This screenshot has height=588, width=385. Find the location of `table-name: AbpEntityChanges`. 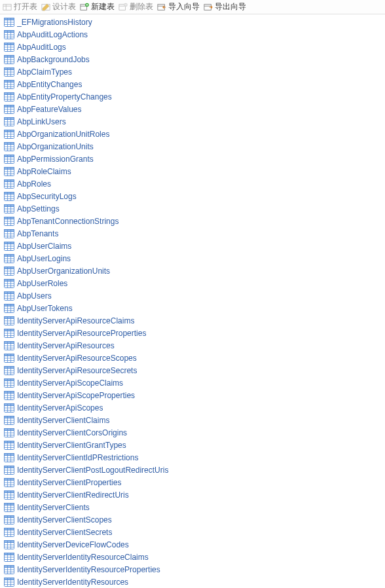

table-name: AbpEntityChanges is located at coordinates (50, 84).